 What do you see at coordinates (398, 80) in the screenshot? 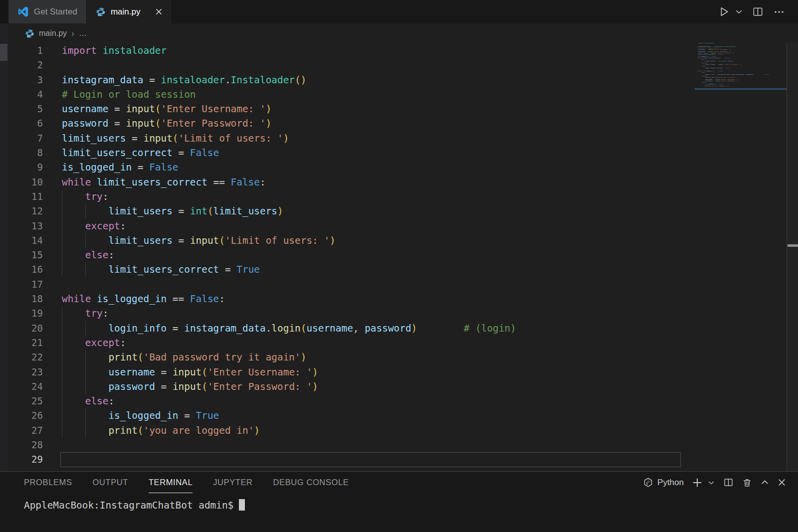
I see `code-line: 3instagram_data = instaloader.Instaloade…` at bounding box center [398, 80].